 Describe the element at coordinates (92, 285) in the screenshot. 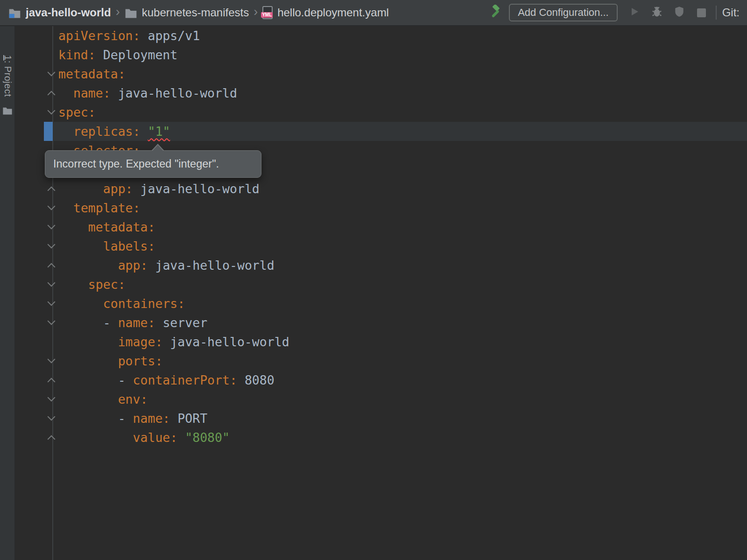

I see `code-text: spec:` at that location.